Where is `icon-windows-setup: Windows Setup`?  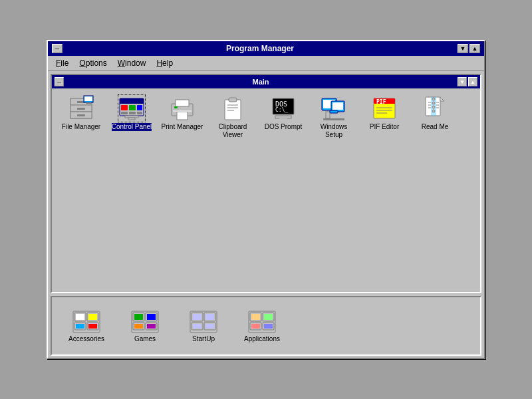 icon-windows-setup: Windows Setup is located at coordinates (334, 117).